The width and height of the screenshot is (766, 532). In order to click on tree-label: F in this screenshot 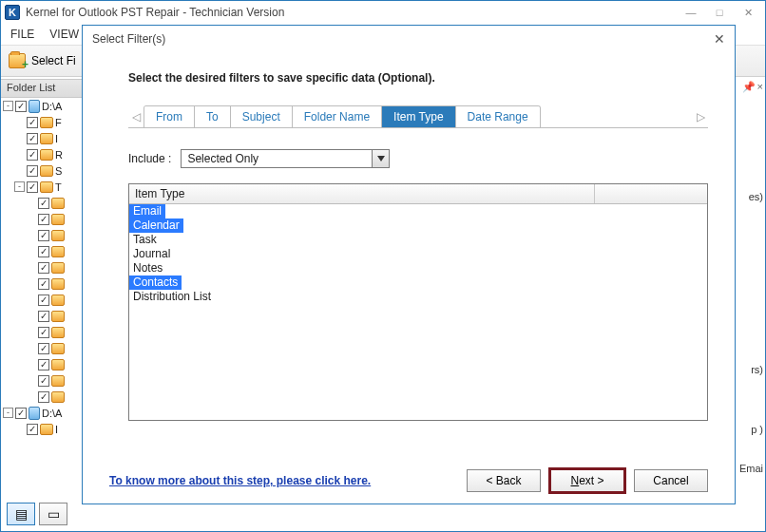, I will do `click(59, 123)`.